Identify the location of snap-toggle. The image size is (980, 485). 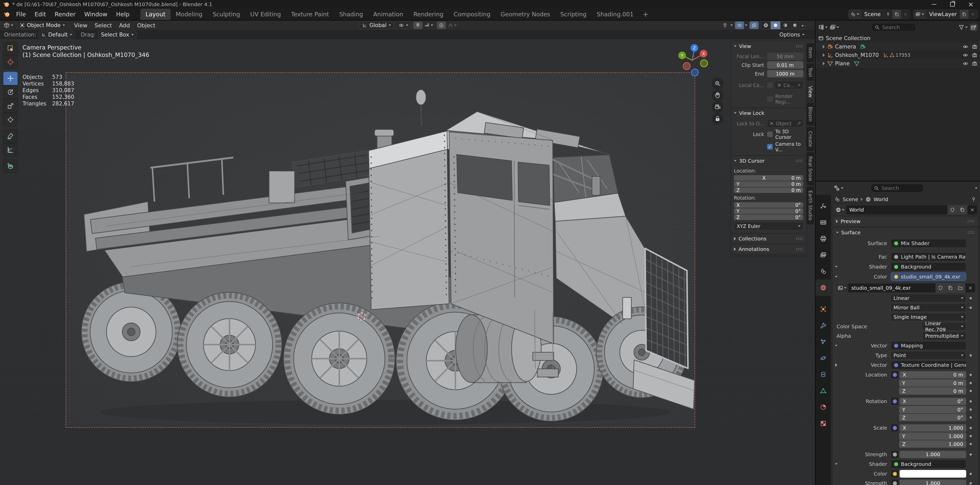
(418, 25).